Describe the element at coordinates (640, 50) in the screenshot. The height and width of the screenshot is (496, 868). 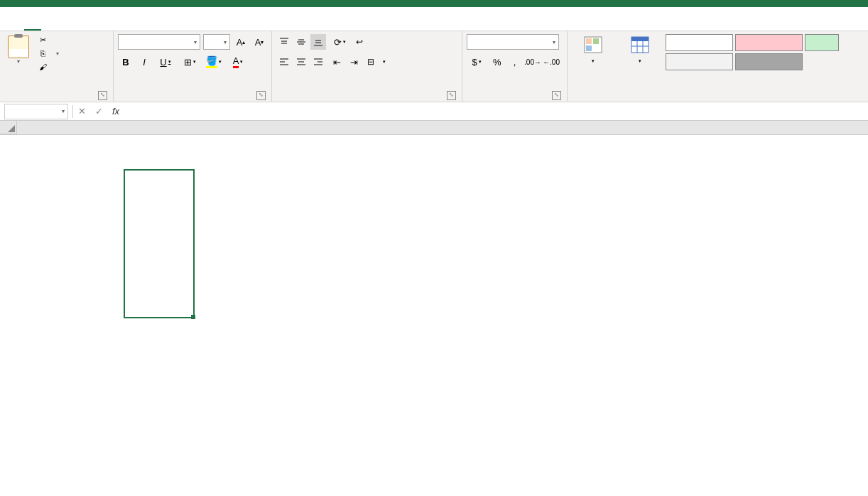
I see `format-as-table-button: ▾` at that location.